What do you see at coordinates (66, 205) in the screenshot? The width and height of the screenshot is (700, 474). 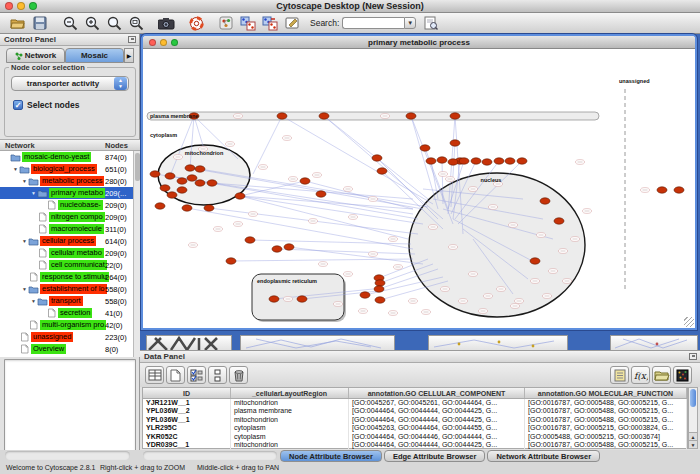 I see `tree-row: nucleobase-209(0)` at bounding box center [66, 205].